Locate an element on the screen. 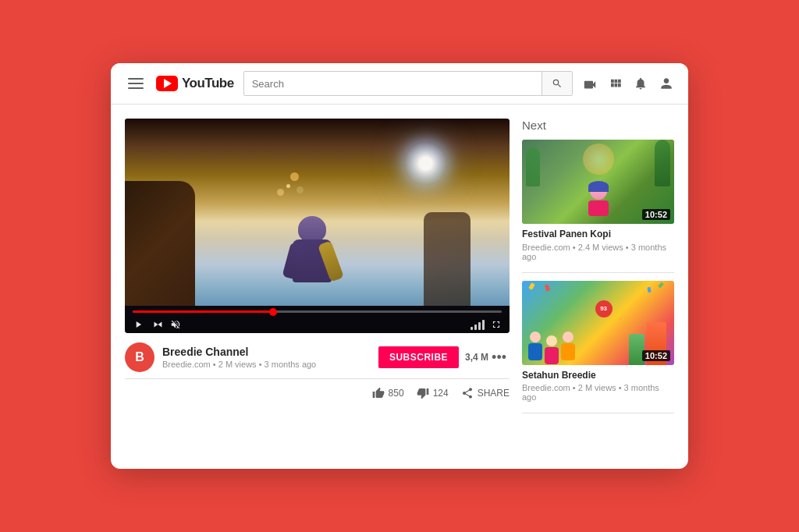 Image resolution: width=799 pixels, height=532 pixels. search-input is located at coordinates (393, 84).